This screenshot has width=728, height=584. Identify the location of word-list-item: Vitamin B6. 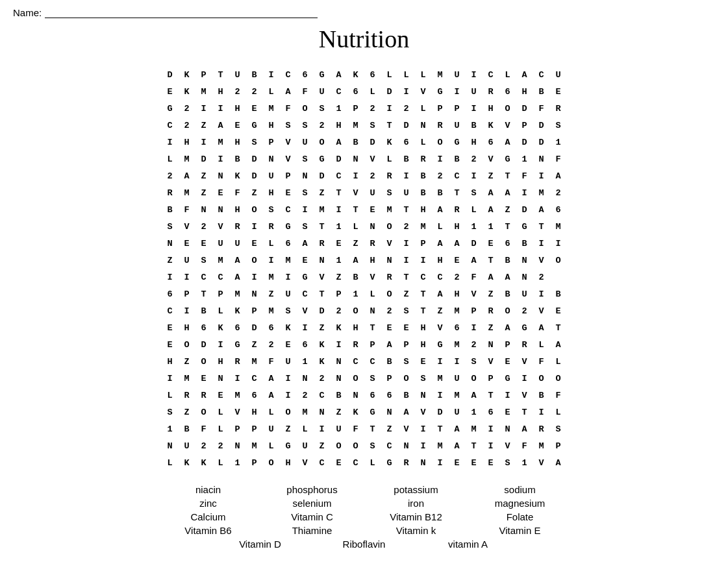
(208, 531).